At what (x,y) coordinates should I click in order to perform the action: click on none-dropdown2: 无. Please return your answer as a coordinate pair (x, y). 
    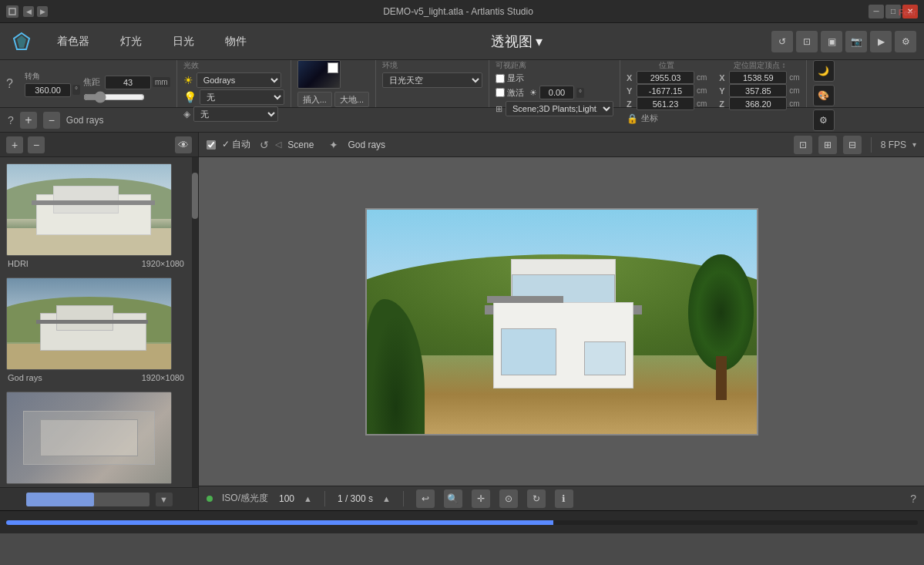
    Looking at the image, I should click on (236, 114).